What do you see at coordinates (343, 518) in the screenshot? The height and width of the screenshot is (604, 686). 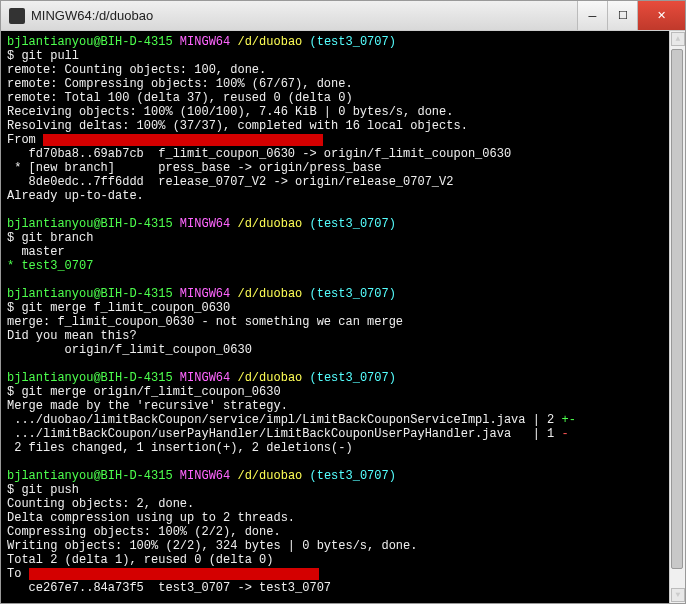 I see `output-line: Delta compression using up to 2 threads.` at bounding box center [343, 518].